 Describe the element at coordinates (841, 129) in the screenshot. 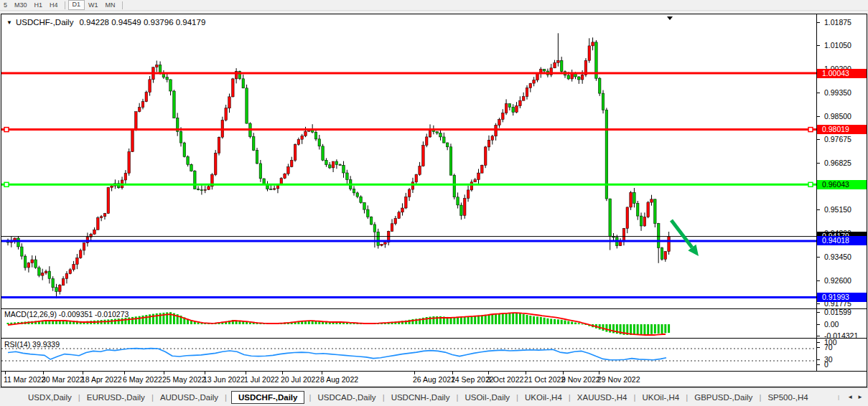

I see `price-badge-0.98019: 0.98019` at that location.